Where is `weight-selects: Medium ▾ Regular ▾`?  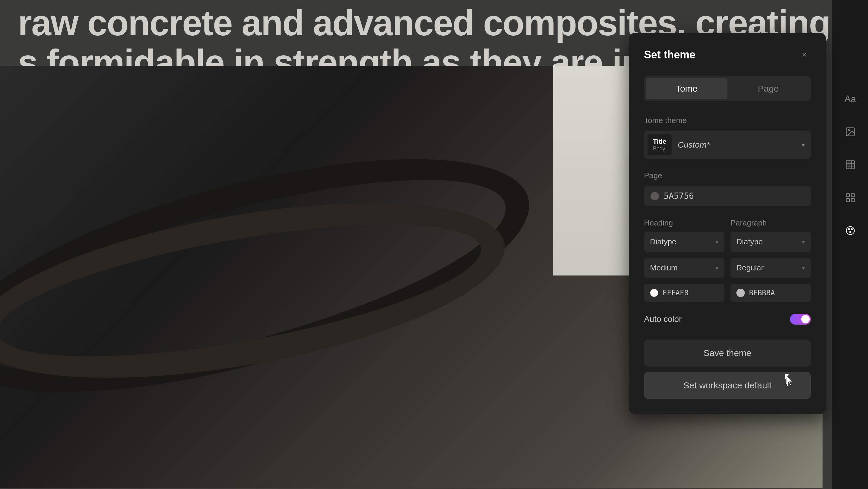
weight-selects: Medium ▾ Regular ▾ is located at coordinates (727, 268).